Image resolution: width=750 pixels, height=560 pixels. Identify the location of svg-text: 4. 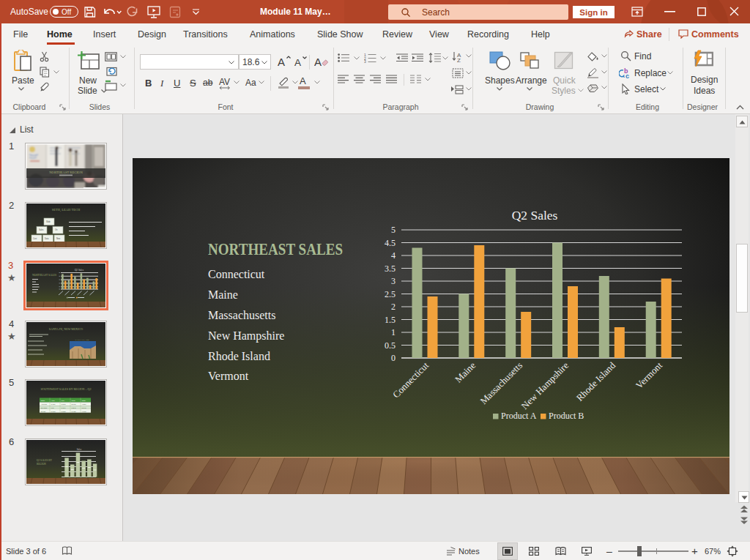
(393, 255).